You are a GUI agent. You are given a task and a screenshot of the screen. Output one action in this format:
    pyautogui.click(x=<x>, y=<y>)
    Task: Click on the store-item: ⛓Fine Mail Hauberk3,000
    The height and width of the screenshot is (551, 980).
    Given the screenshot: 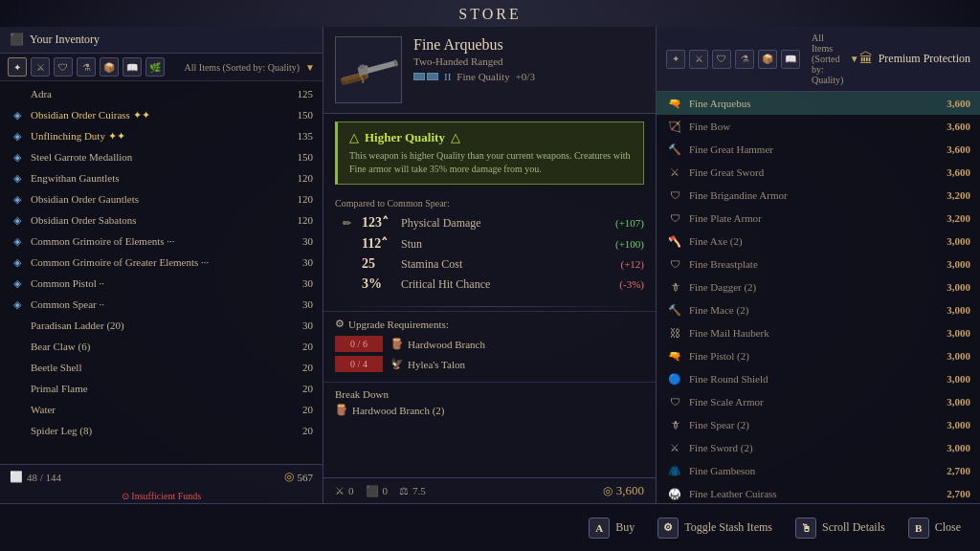 What is the action you would take?
    pyautogui.click(x=818, y=333)
    